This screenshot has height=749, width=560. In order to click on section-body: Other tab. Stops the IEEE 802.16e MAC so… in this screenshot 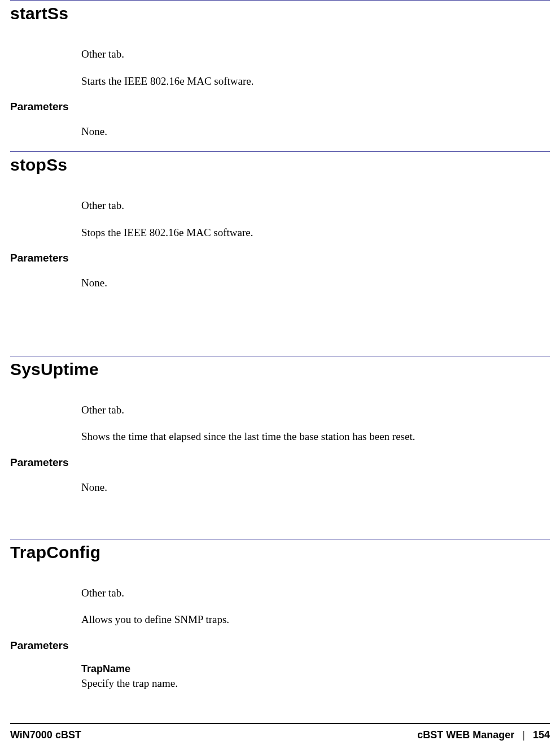, I will do `click(313, 219)`.